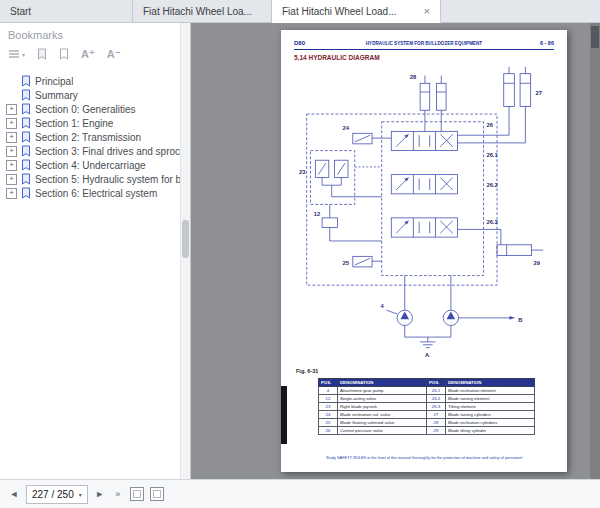  Describe the element at coordinates (382, 306) in the screenshot. I see `diagram-label: 4` at that location.